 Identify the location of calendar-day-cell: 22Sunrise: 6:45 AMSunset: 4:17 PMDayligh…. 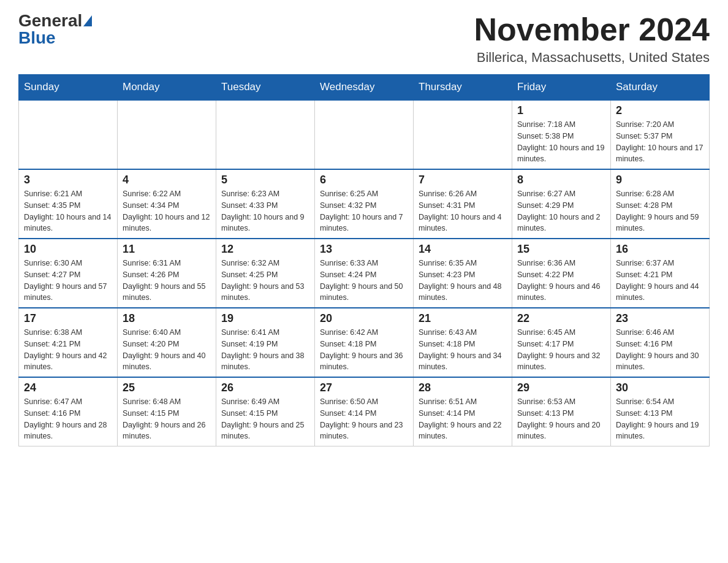
(561, 342).